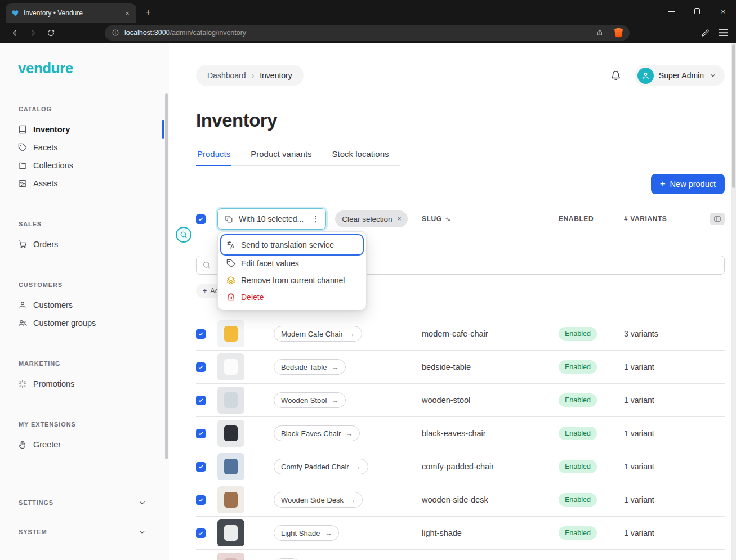  I want to click on new-tab-button: +, so click(148, 12).